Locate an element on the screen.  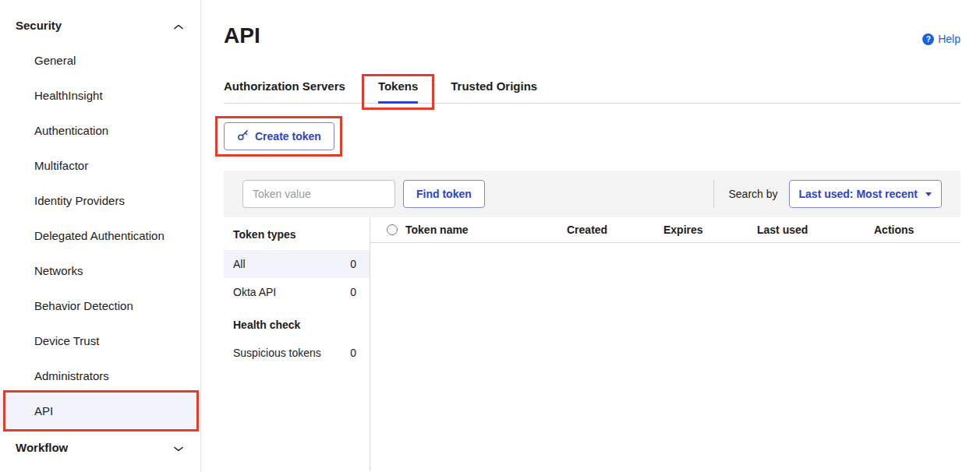
select-all-radio is located at coordinates (392, 230).